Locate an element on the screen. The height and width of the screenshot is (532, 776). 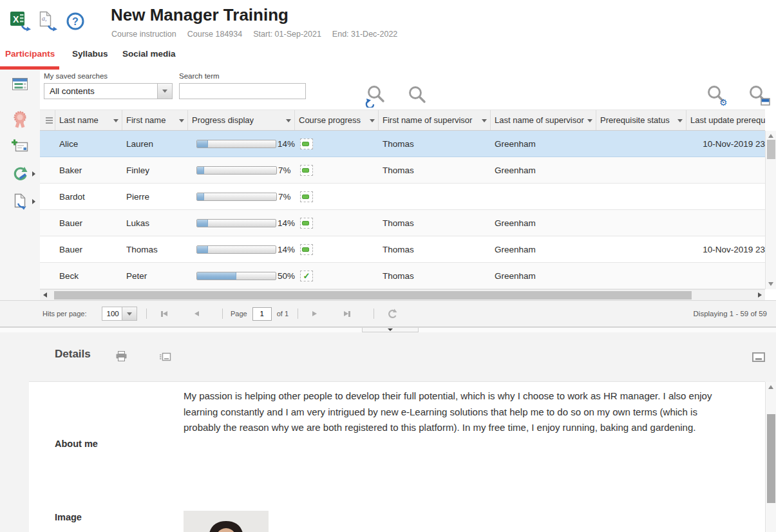
details-vertical-scrollbar is located at coordinates (770, 457).